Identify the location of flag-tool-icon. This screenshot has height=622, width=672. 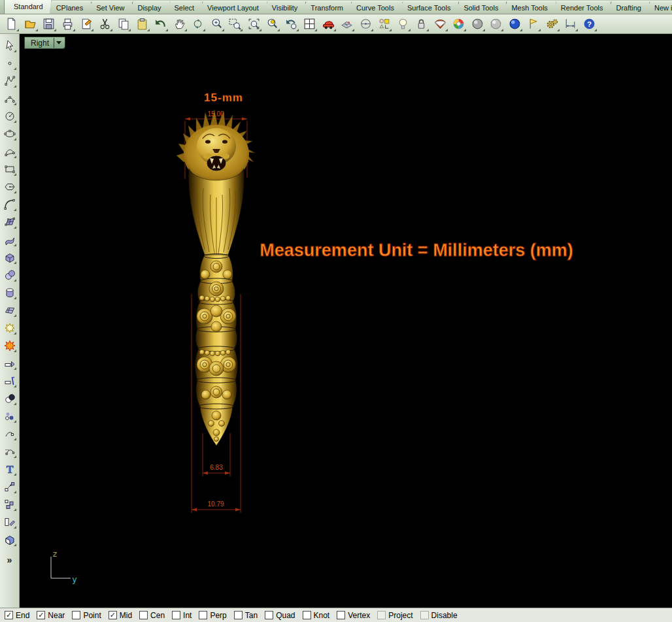
(533, 24).